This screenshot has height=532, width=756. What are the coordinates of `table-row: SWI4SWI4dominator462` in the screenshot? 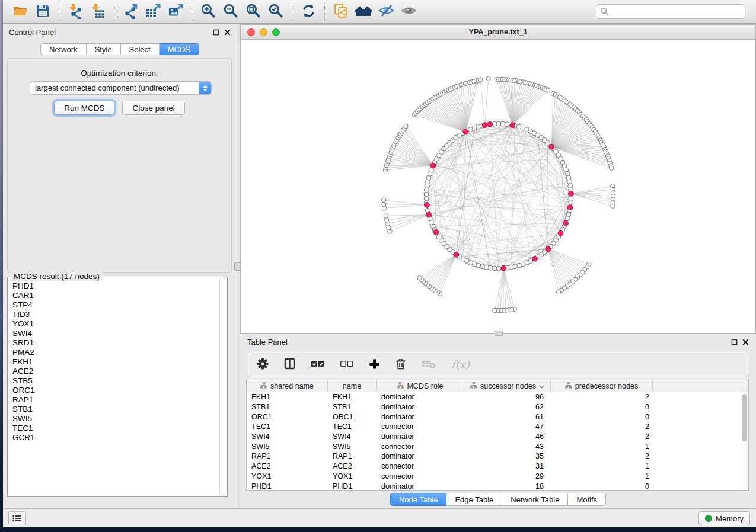 It's located at (497, 437).